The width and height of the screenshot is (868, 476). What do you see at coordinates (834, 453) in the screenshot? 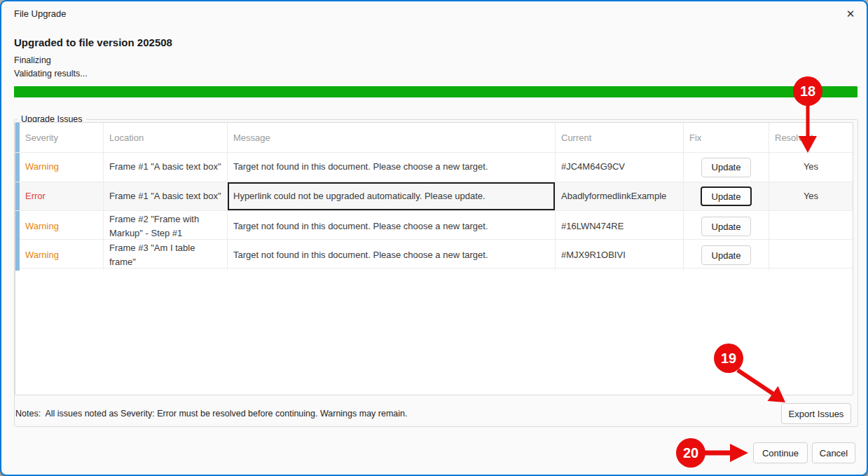
I see `cancel-button: Cancel` at bounding box center [834, 453].